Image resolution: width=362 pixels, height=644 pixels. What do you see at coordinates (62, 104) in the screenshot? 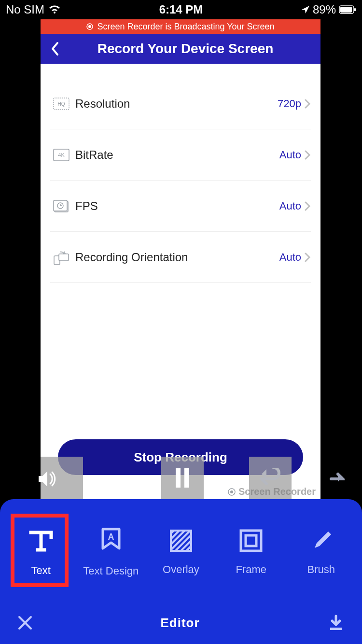
I see `svg-text: HQ` at bounding box center [62, 104].